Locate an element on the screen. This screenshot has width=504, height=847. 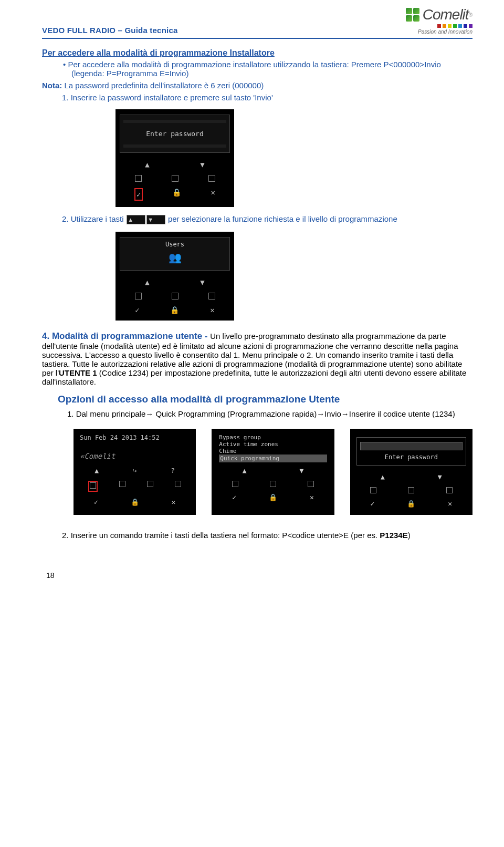
logo-mark-icon is located at coordinates (413, 15).